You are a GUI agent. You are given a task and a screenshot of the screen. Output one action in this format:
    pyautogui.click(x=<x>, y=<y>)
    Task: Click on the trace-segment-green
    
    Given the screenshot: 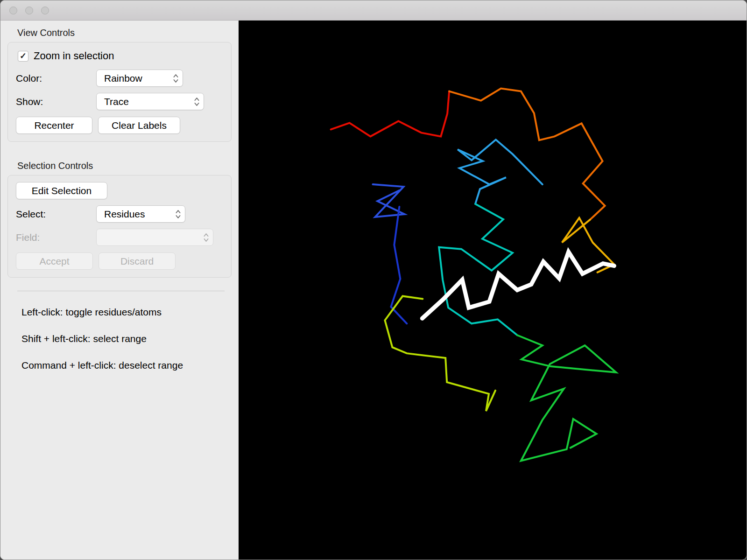 What is the action you would take?
    pyautogui.click(x=567, y=398)
    